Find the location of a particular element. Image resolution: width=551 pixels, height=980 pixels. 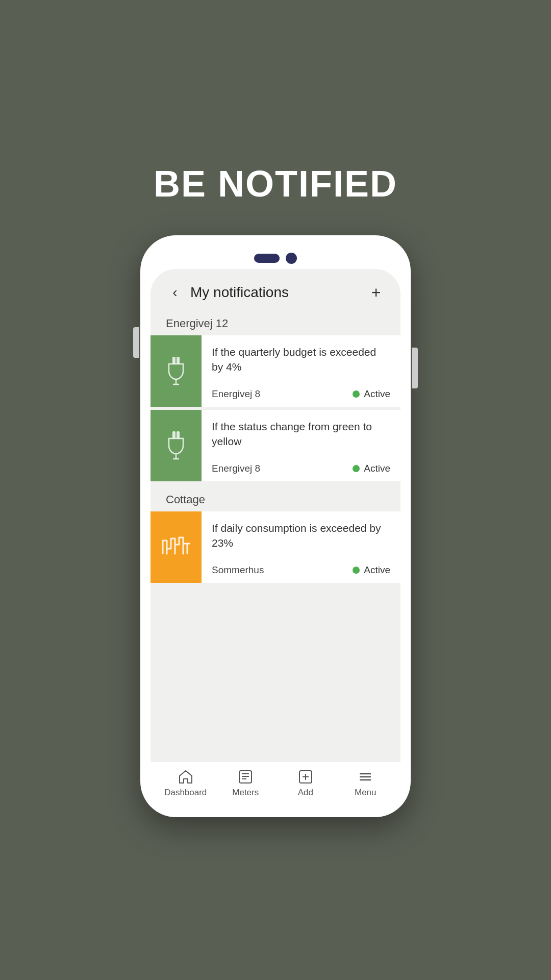

notif-meter-1: Energivej 8 is located at coordinates (236, 394).